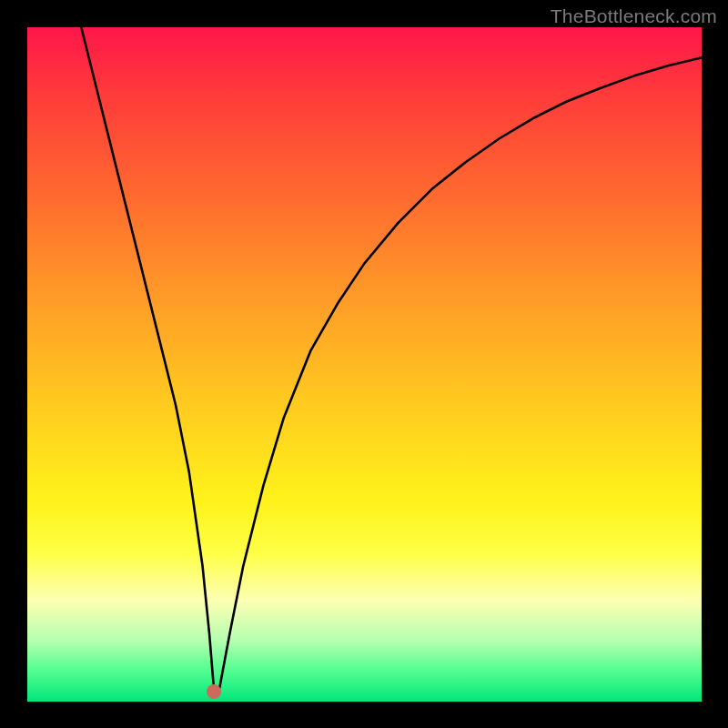 This screenshot has width=728, height=728. I want to click on minimum-marker, so click(214, 692).